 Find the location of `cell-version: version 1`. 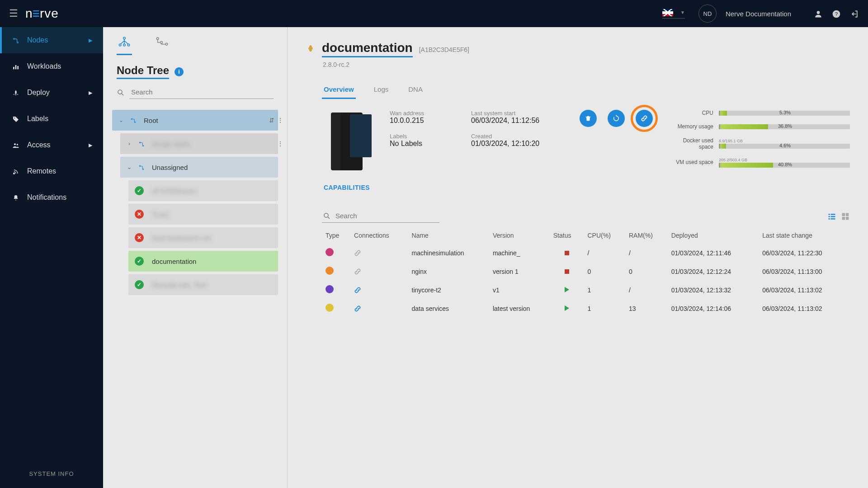

cell-version: version 1 is located at coordinates (519, 271).